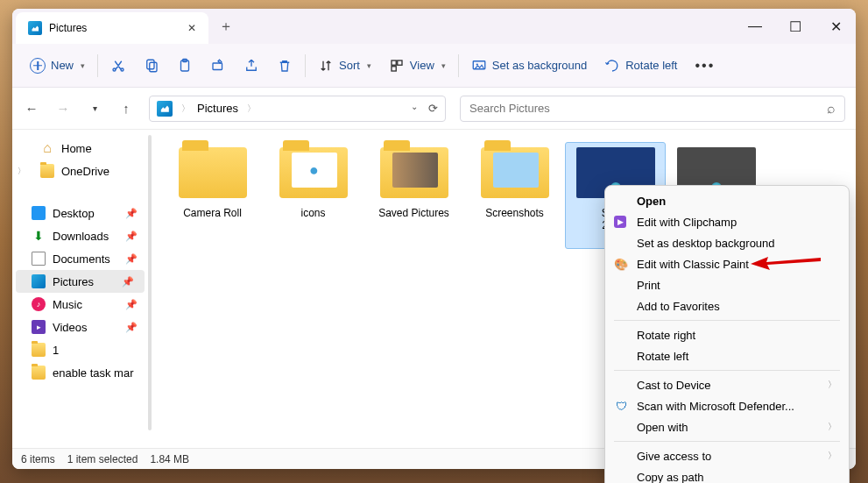 The height and width of the screenshot is (483, 868). What do you see at coordinates (126, 109) in the screenshot?
I see `up-button: ↑` at bounding box center [126, 109].